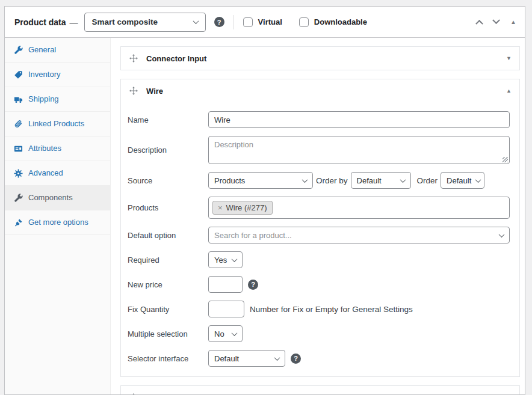  Describe the element at coordinates (18, 149) in the screenshot. I see `attributes-icon` at that location.